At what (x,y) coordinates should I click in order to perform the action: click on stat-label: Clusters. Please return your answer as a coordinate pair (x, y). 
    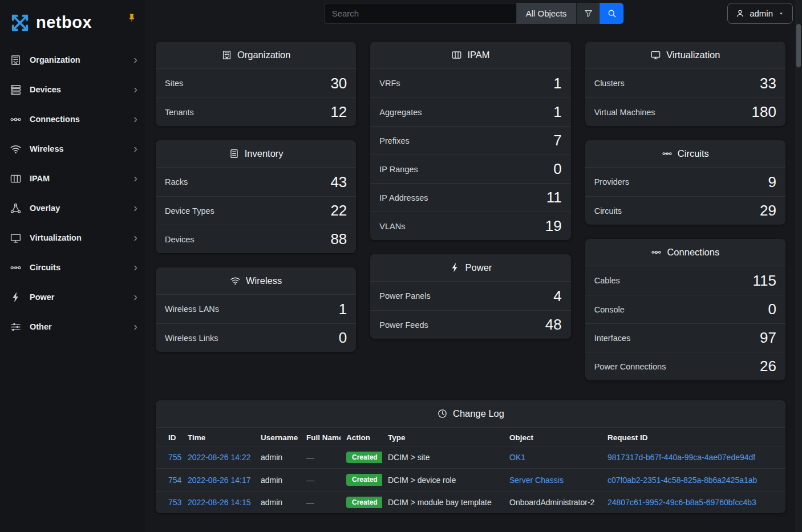
    Looking at the image, I should click on (609, 83).